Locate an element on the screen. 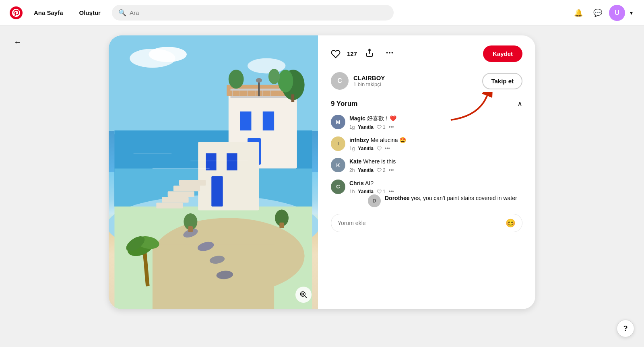 This screenshot has height=347, width=644. comment-item: K Kate Where is this 2h Yanıtla is located at coordinates (427, 165).